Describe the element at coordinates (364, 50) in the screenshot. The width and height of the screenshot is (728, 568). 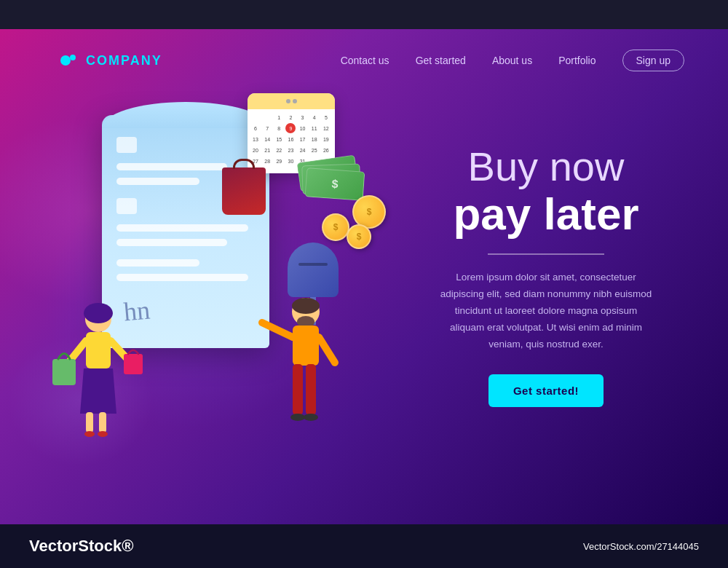
I see `navigation: COMPANY Contact us Get started About us …` at that location.